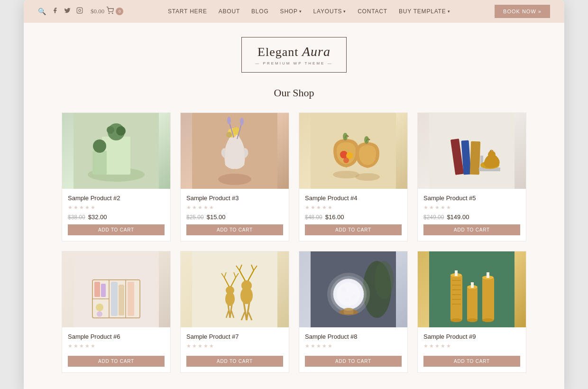  Describe the element at coordinates (119, 11) in the screenshot. I see `cart-badge: 0` at that location.